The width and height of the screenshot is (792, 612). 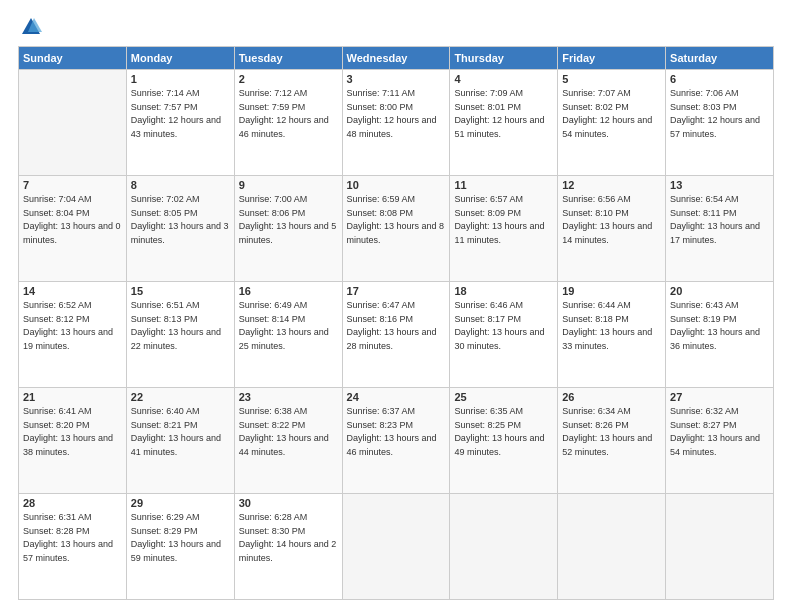 I want to click on day-info: Sunrise: 6:46 AMSunset: 8:17 PMDaylight:…, so click(x=504, y=326).